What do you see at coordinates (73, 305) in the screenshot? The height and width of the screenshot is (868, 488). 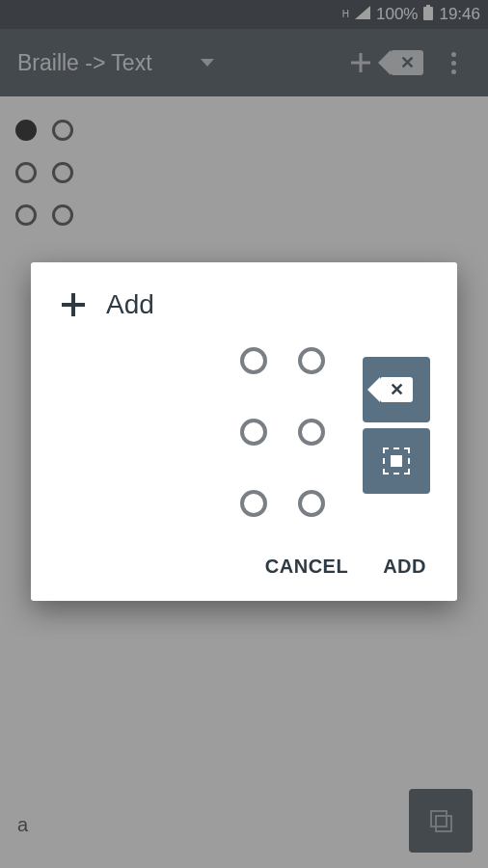 I see `plus-icon` at bounding box center [73, 305].